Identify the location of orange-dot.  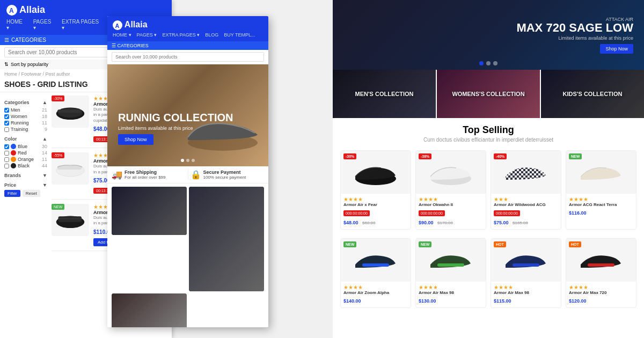
(13, 159).